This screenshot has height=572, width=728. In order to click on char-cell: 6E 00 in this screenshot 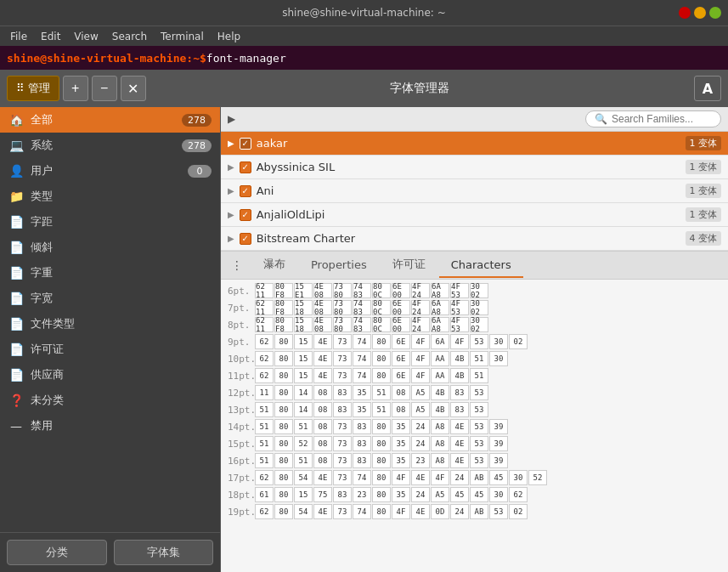, I will do `click(401, 325)`.